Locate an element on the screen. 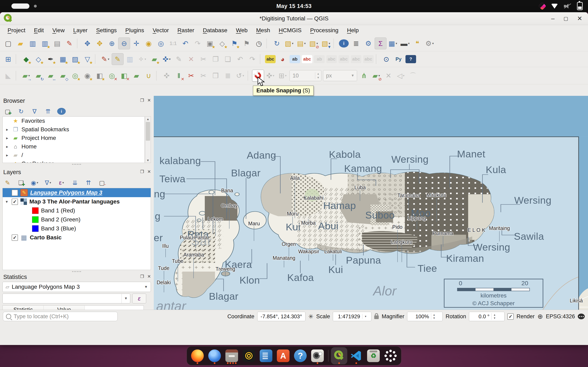 The height and width of the screenshot is (367, 588). scale-combo: 1:471929 ▼ is located at coordinates (352, 317).